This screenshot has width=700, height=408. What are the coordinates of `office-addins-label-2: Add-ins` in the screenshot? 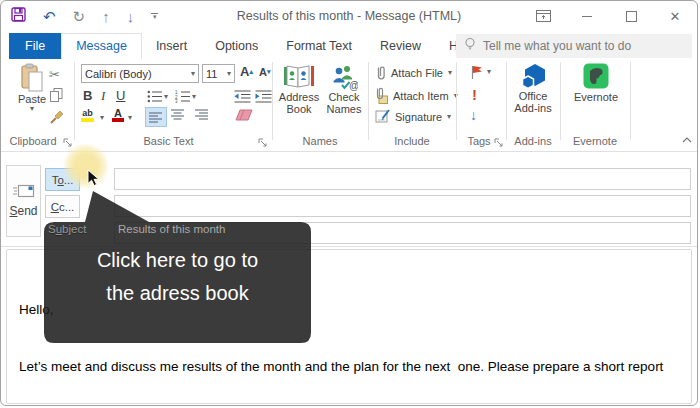 It's located at (532, 108).